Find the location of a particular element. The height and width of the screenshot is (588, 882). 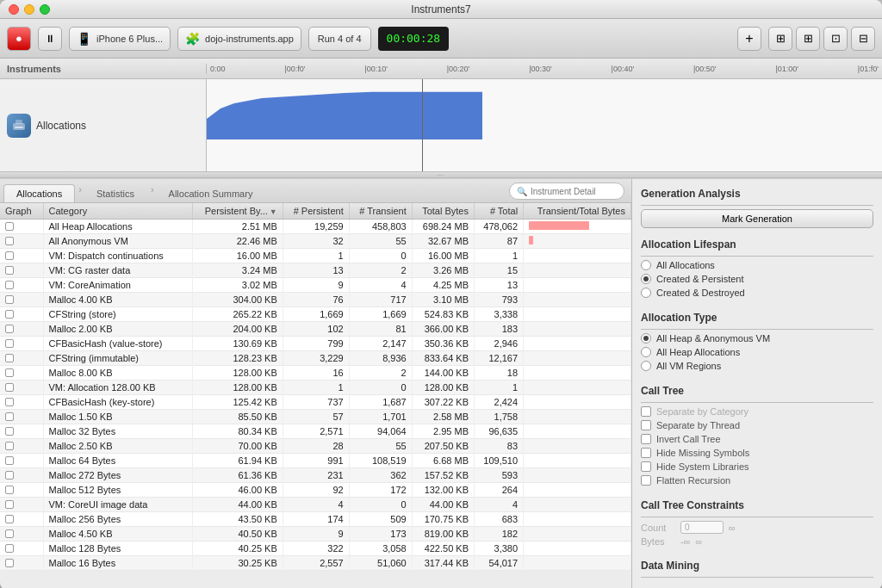

table-row: Malloc 128 Bytes 40.25 KB 322 3,058 422.… is located at coordinates (315, 549).